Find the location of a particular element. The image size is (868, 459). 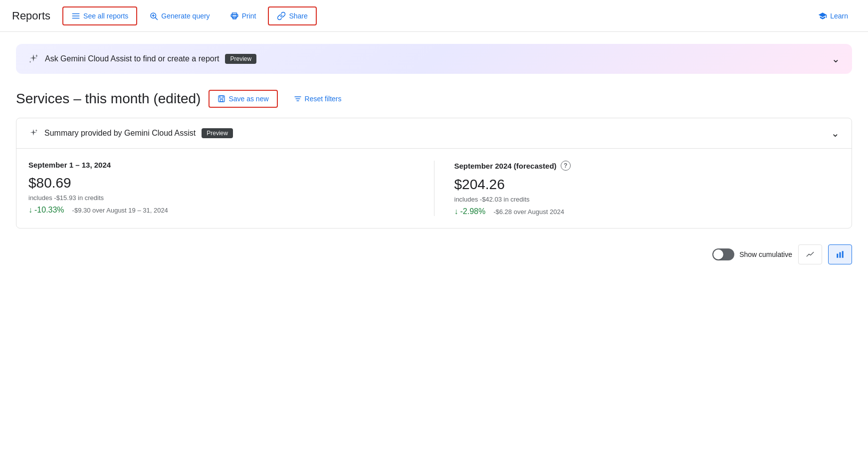

summary-card-title: Summary provided by Gemini Cloud Assist is located at coordinates (120, 133).